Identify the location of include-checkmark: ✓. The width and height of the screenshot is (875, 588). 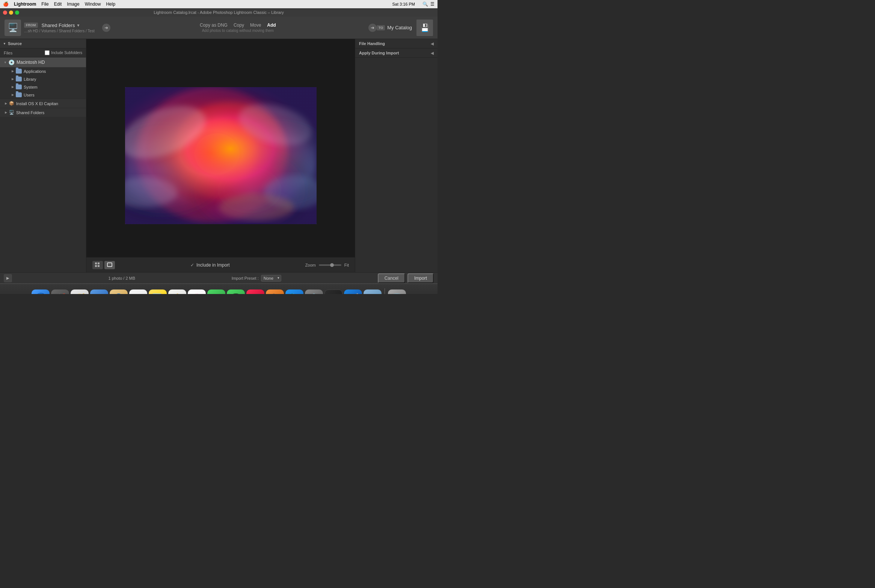
(192, 265).